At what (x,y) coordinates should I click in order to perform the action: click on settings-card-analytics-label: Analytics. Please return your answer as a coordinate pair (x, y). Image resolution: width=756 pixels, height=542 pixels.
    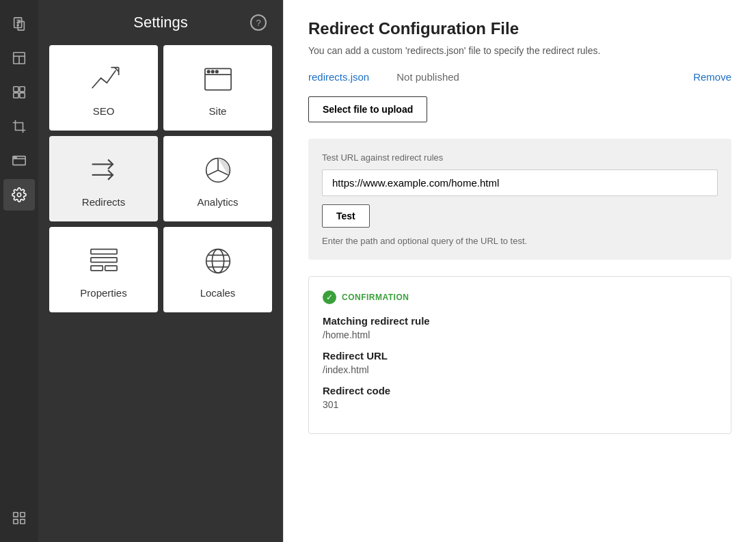
    Looking at the image, I should click on (217, 202).